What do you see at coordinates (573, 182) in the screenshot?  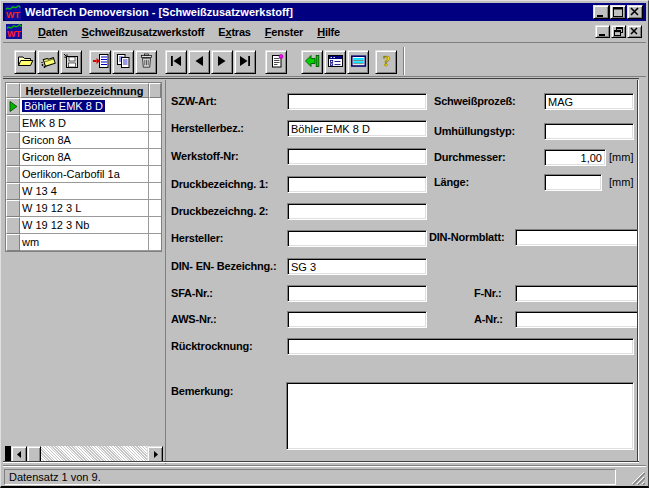 I see `laenge-field` at bounding box center [573, 182].